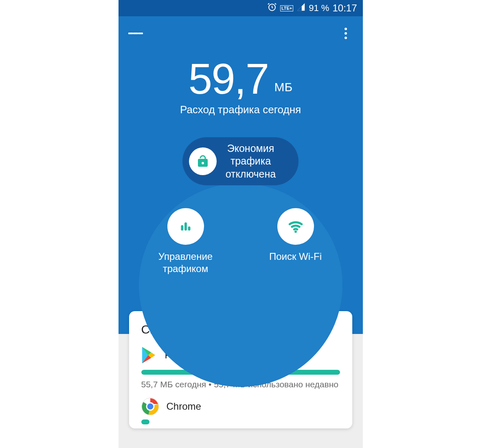  I want to click on alarm-icon, so click(272, 8).